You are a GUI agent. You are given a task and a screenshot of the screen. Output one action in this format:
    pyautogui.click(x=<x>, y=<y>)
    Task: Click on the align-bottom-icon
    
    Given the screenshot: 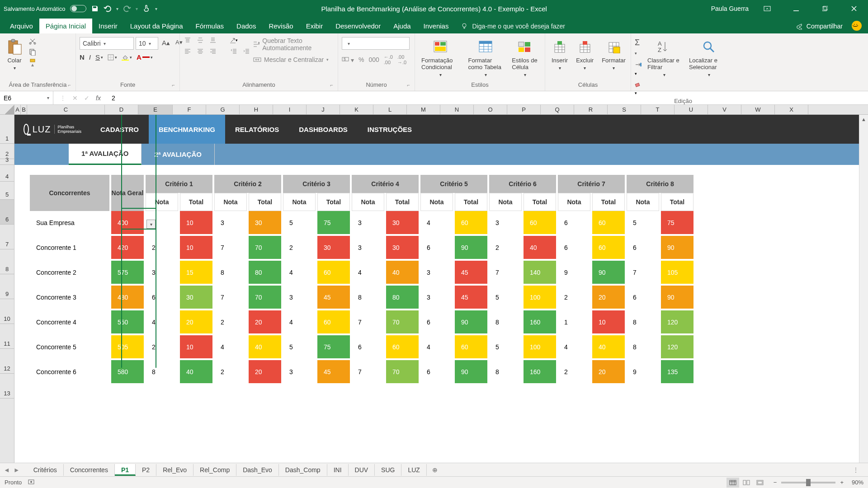 What is the action you would take?
    pyautogui.click(x=213, y=40)
    